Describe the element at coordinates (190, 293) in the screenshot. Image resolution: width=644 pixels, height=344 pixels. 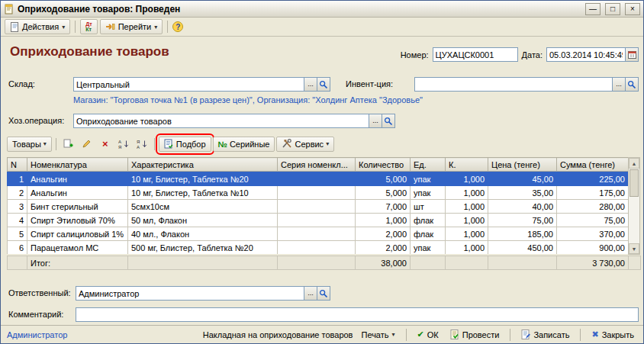
I see `responsible-input` at that location.